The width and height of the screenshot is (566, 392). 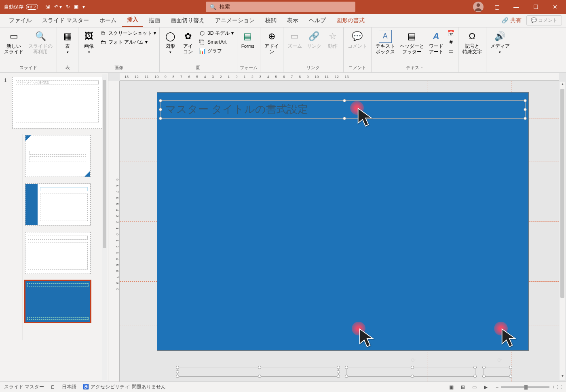 What do you see at coordinates (248, 40) in the screenshot?
I see `forms-button: ▤Forms` at bounding box center [248, 40].